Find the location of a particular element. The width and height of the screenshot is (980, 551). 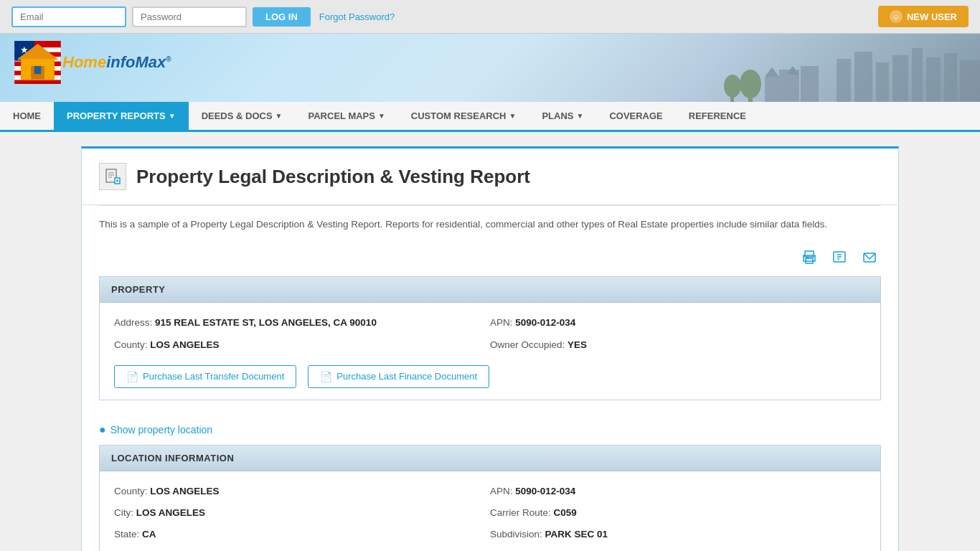

forgot-password-link: Forgot Password? is located at coordinates (357, 17).